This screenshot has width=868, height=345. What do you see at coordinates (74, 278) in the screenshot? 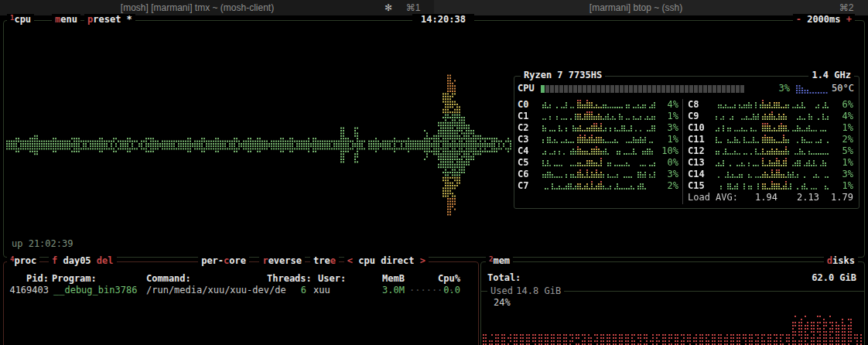
I see `col-program: Program:` at bounding box center [74, 278].